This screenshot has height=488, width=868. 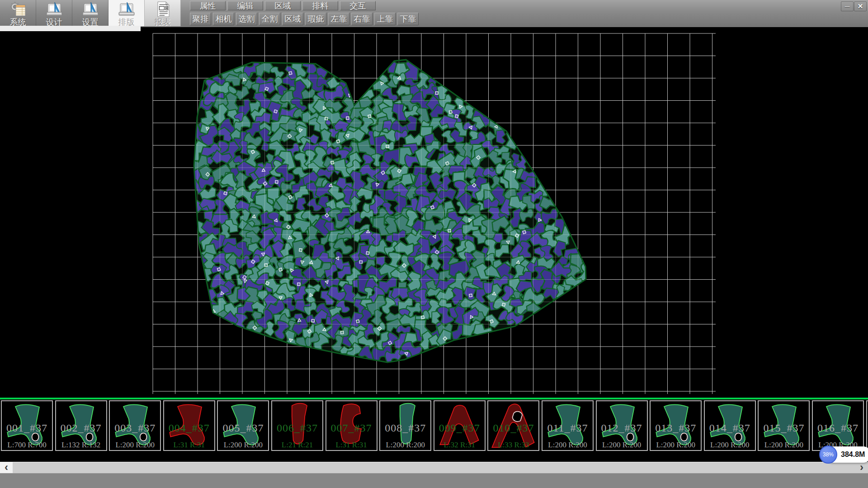 What do you see at coordinates (297, 445) in the screenshot?
I see `piece-lr-label: L:21 R:21` at bounding box center [297, 445].